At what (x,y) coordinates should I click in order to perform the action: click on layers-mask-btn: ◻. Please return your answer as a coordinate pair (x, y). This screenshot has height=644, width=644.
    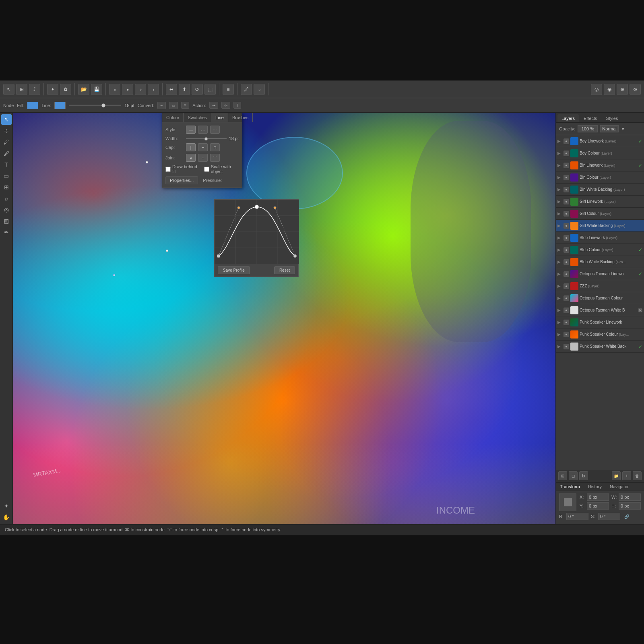
    Looking at the image, I should click on (573, 476).